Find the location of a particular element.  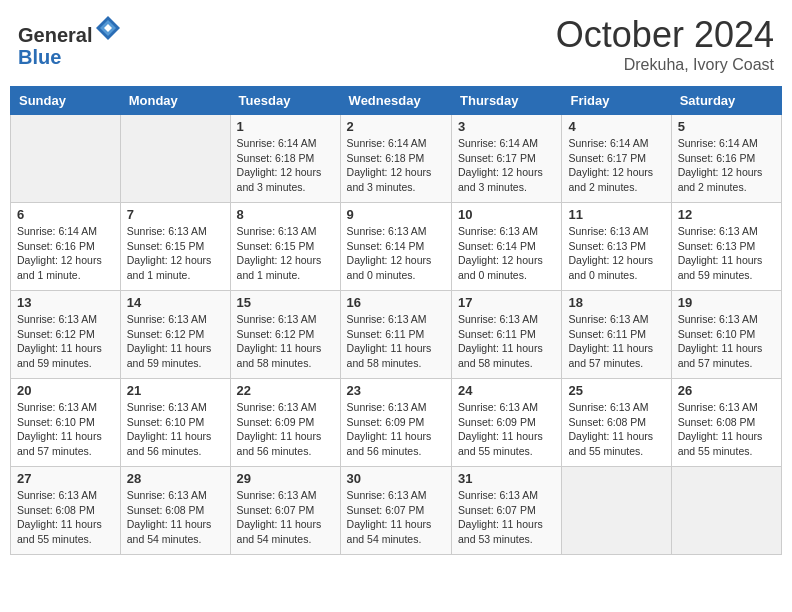

calendar-cell: 27Sunrise: 6:13 AM Sunset: 6:08 PM Dayli… is located at coordinates (66, 511).